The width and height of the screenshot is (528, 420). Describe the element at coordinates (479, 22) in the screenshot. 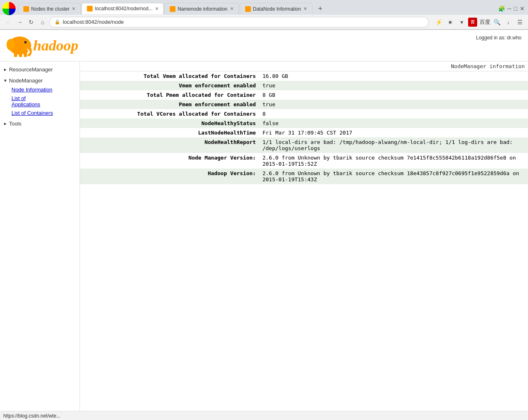

I see `nav-right-controls: ⚡ ★ ▾ 百 百度 🔍 ↓ ☰` at that location.